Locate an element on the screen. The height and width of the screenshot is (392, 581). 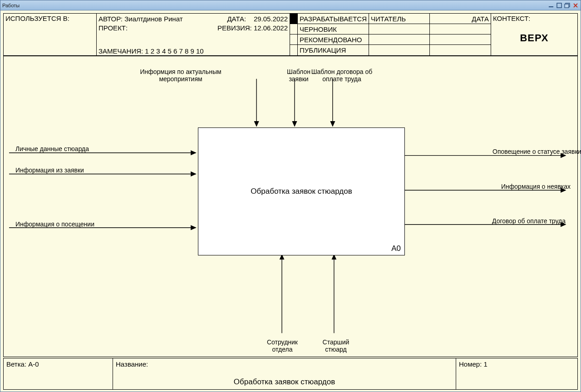
context-label: КОНТЕКСТ: is located at coordinates (534, 18).